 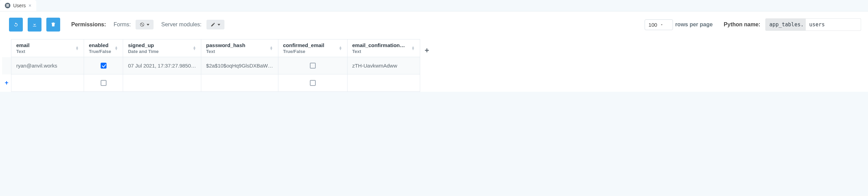 What do you see at coordinates (213, 25) in the screenshot?
I see `pencil-icon` at bounding box center [213, 25].